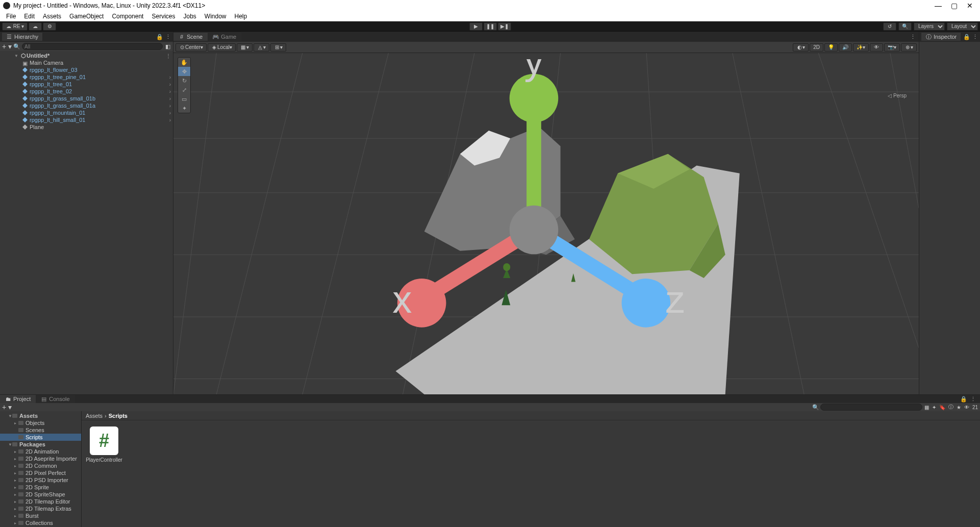  Describe the element at coordinates (876, 47) in the screenshot. I see `scene-visibility-toggle: 👁` at that location.